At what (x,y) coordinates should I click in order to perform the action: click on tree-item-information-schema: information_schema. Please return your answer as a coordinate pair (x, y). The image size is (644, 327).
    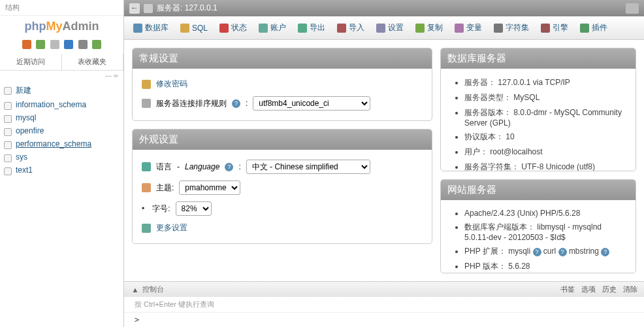
    Looking at the image, I should click on (61, 105).